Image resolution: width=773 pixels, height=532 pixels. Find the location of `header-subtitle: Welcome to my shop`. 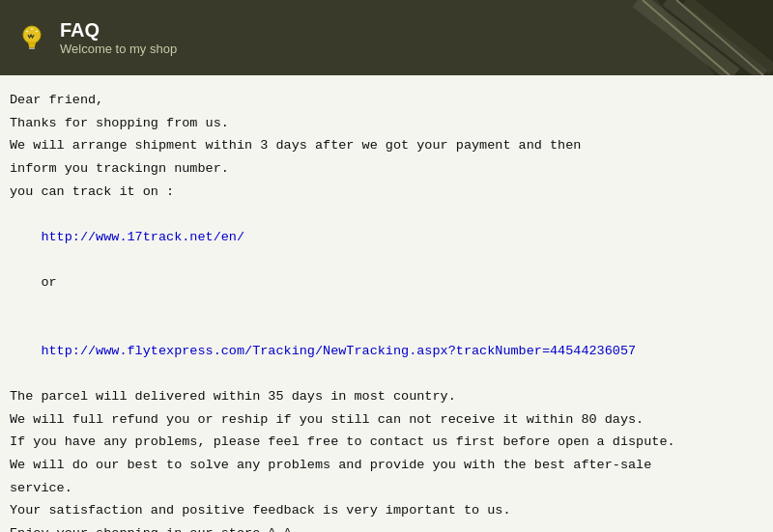

header-subtitle: Welcome to my shop is located at coordinates (118, 50).